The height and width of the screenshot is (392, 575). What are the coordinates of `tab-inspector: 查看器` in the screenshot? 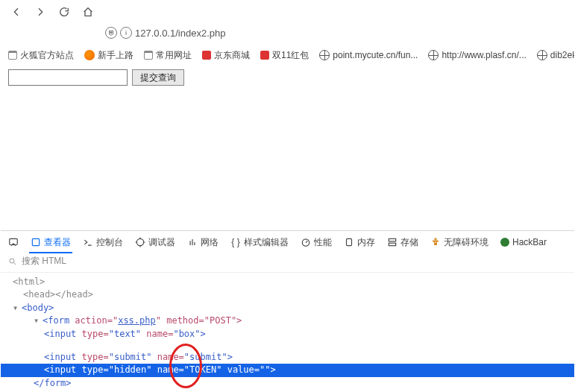 It's located at (51, 243).